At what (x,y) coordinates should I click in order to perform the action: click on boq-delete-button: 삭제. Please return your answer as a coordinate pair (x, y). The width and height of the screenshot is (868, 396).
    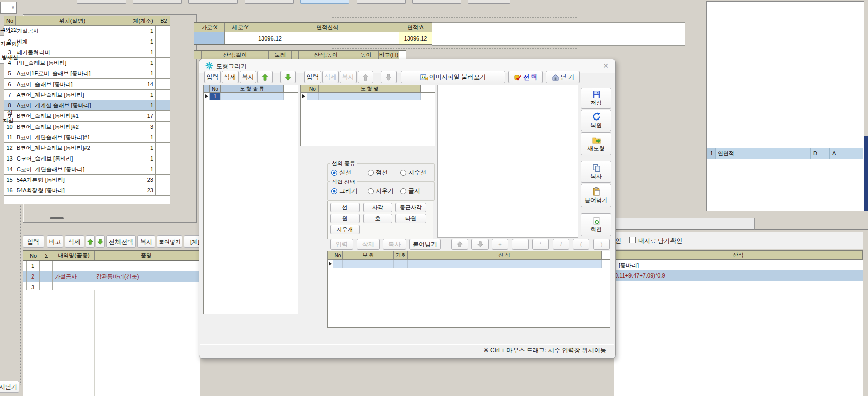
    Looking at the image, I should click on (74, 242).